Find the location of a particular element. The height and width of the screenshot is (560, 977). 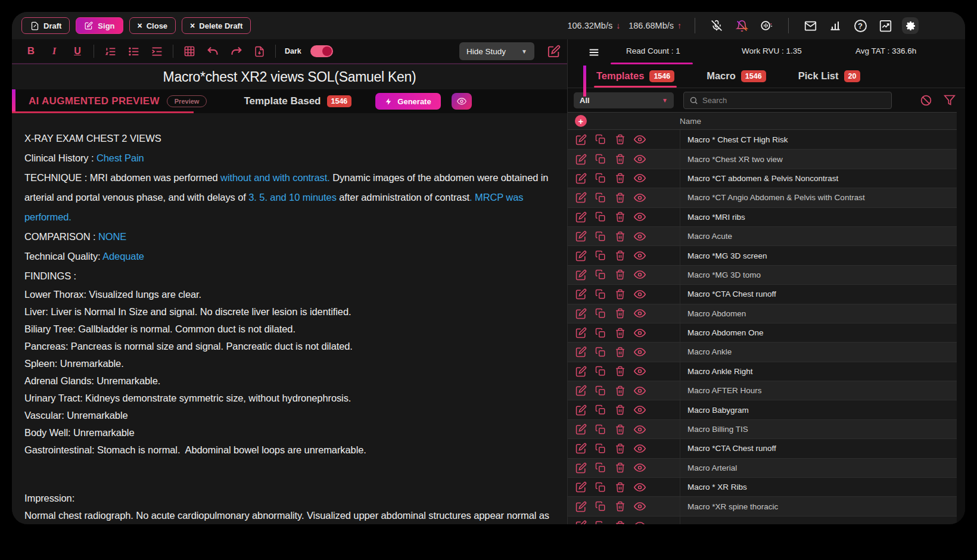

search-input is located at coordinates (794, 100).